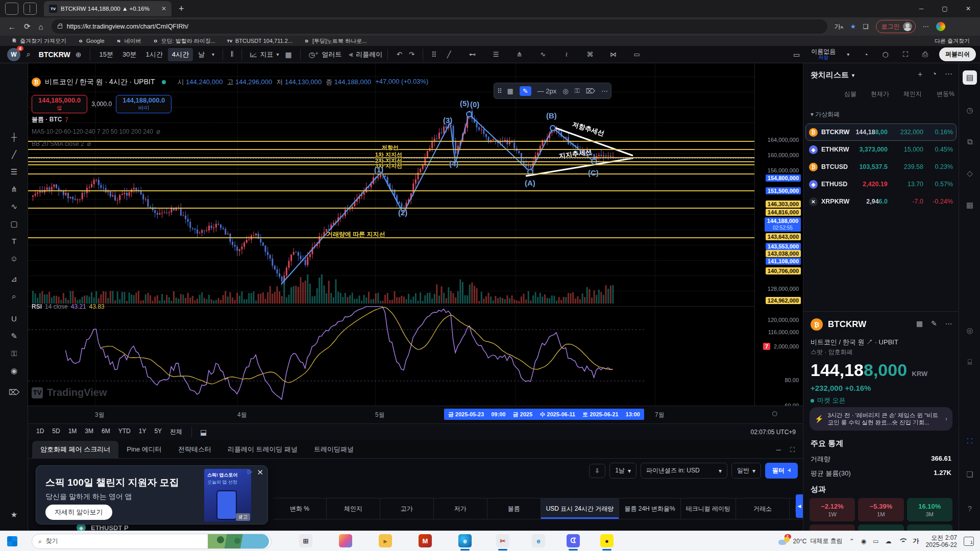 The width and height of the screenshot is (980, 551). Describe the element at coordinates (839, 27) in the screenshot. I see `read-aloud-icon: 가A` at that location.